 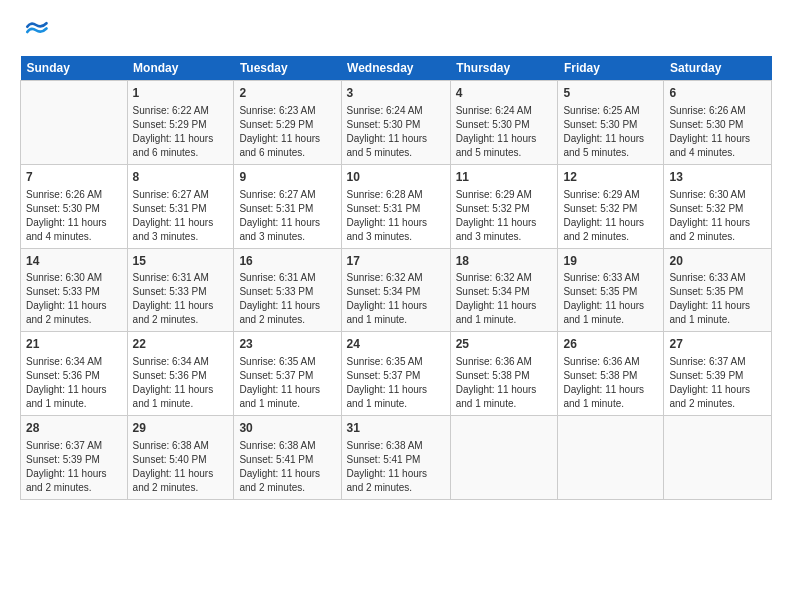 What do you see at coordinates (396, 290) in the screenshot?
I see `calendar-week-3: 14Sunrise: 6:30 AMSunset: 5:33 PMDayligh…` at bounding box center [396, 290].